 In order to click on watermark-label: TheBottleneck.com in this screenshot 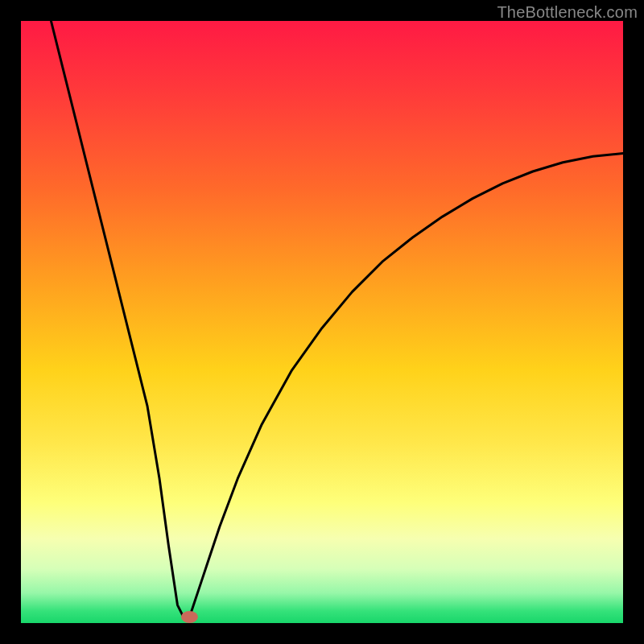, I will do `click(567, 13)`.